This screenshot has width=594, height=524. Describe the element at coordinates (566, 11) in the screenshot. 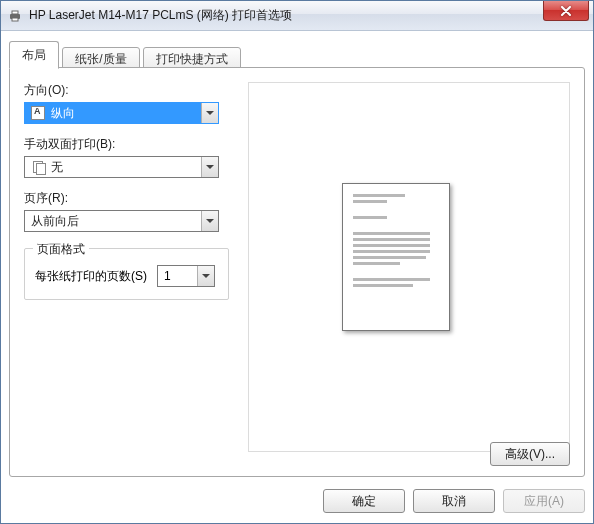

I see `close-button` at that location.